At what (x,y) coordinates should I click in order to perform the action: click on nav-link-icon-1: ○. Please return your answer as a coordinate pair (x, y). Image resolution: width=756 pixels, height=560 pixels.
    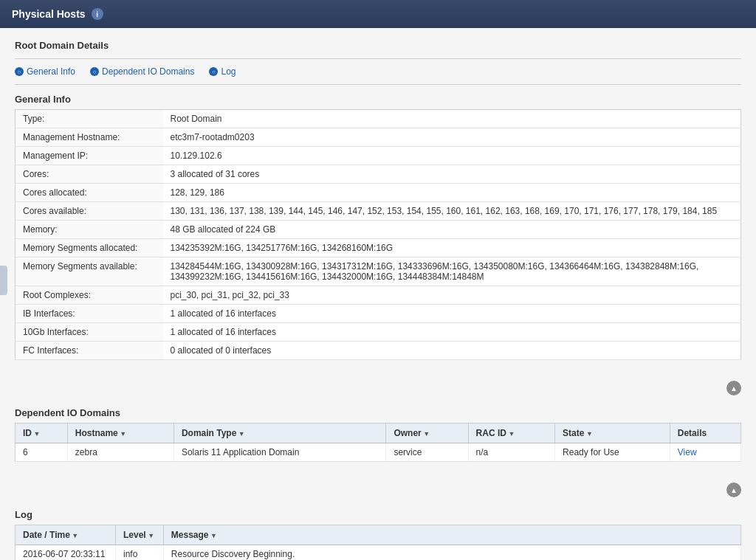
    Looking at the image, I should click on (19, 72).